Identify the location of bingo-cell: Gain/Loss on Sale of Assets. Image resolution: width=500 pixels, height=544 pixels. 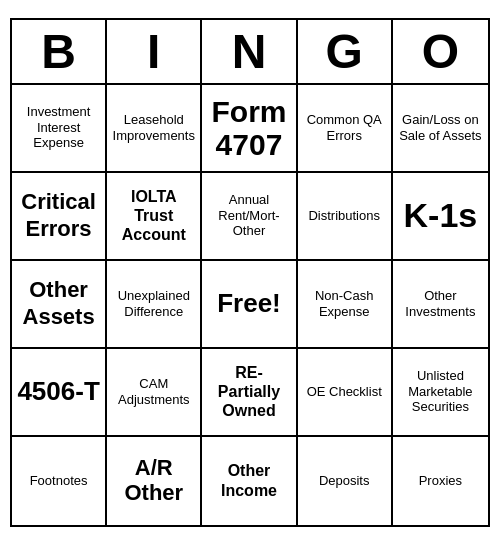
(440, 129).